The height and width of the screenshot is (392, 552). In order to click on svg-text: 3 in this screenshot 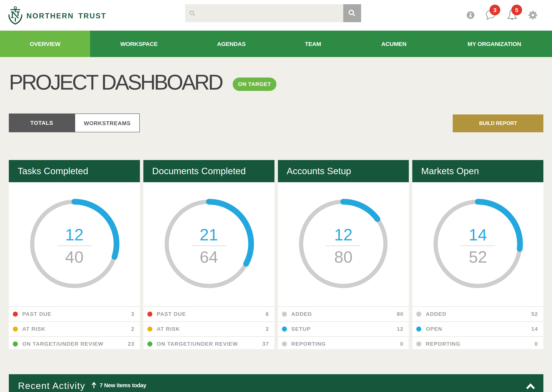, I will do `click(495, 10)`.